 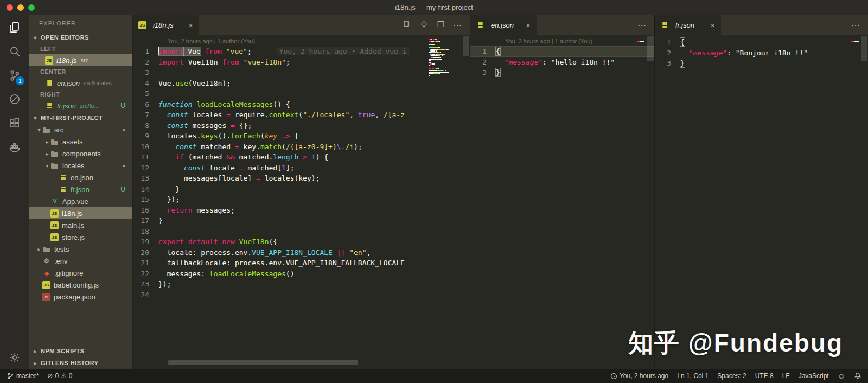 What do you see at coordinates (302, 105) in the screenshot?
I see `code-line: 6function loadLocaleMessages() {` at bounding box center [302, 105].